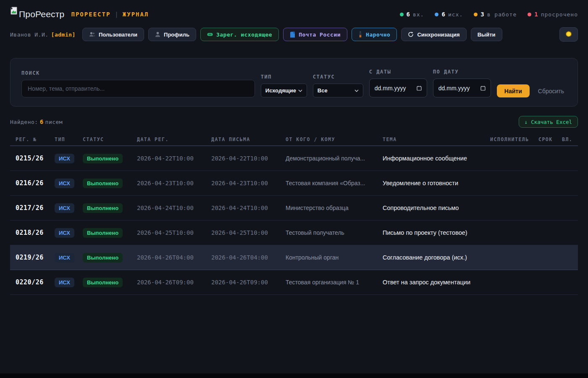 The image size is (588, 378). Describe the element at coordinates (294, 140) in the screenshot. I see `table-header: РЕГ. № ТИП СТАТУС ДАТА РЕГ. ДАТА ПИСЬМА …` at that location.